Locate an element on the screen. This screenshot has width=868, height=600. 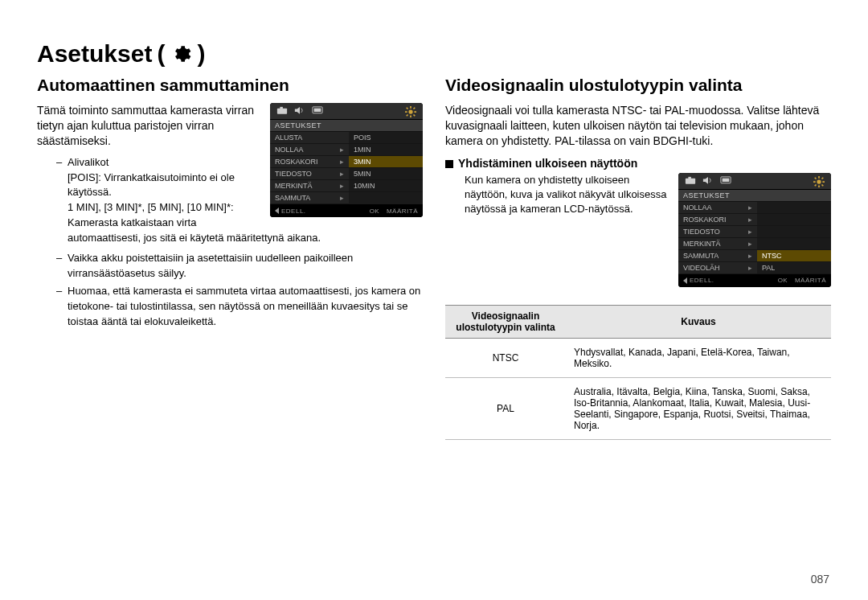
gear-icon is located at coordinates (181, 54).